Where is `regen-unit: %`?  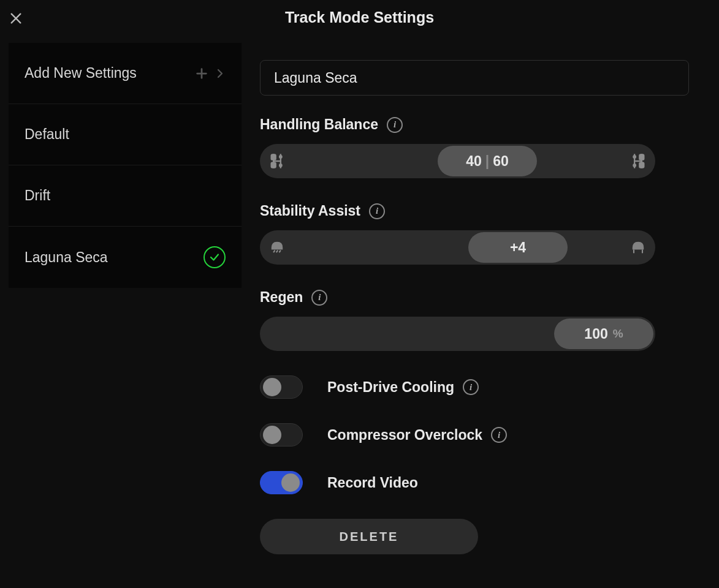
regen-unit: % is located at coordinates (618, 334).